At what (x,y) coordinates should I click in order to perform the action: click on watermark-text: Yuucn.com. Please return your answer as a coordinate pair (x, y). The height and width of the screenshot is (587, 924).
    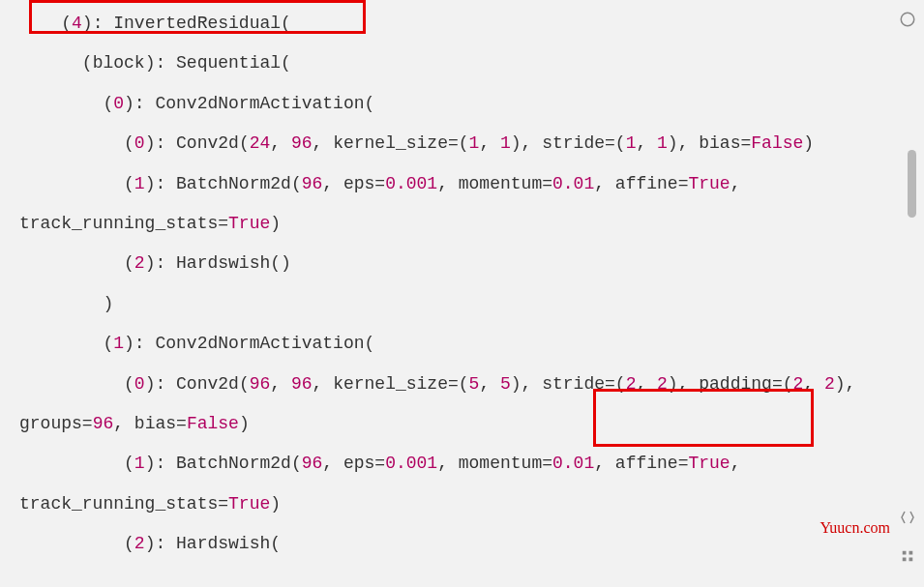
    Looking at the image, I should click on (855, 528).